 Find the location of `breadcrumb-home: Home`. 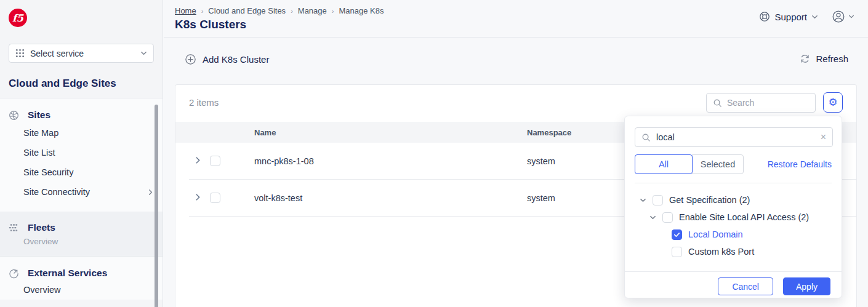

breadcrumb-home: Home is located at coordinates (186, 11).